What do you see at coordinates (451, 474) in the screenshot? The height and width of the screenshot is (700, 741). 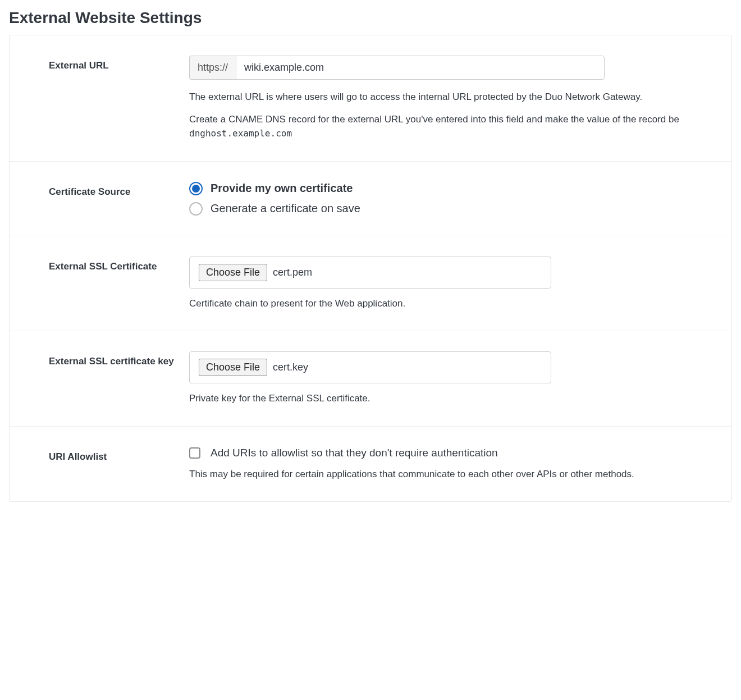 I see `help-uri-allowlist: This may be required for certain applica…` at bounding box center [451, 474].